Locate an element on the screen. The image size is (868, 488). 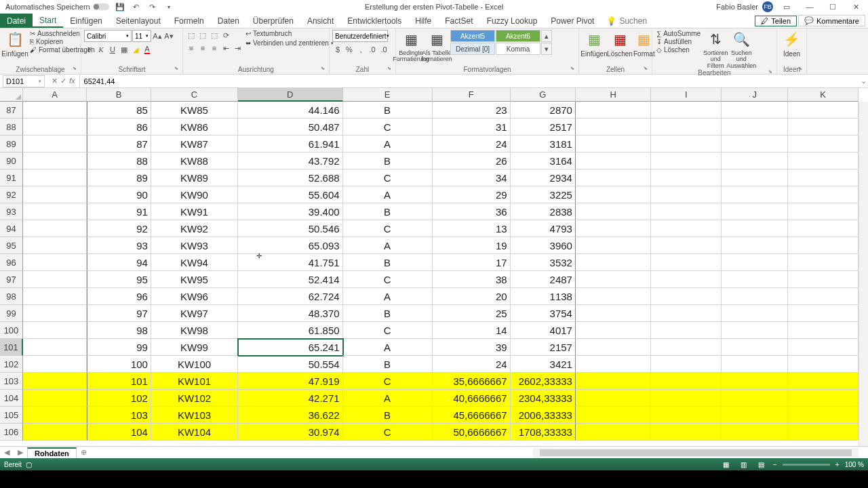
name-box: D101▾ is located at coordinates (24, 81).